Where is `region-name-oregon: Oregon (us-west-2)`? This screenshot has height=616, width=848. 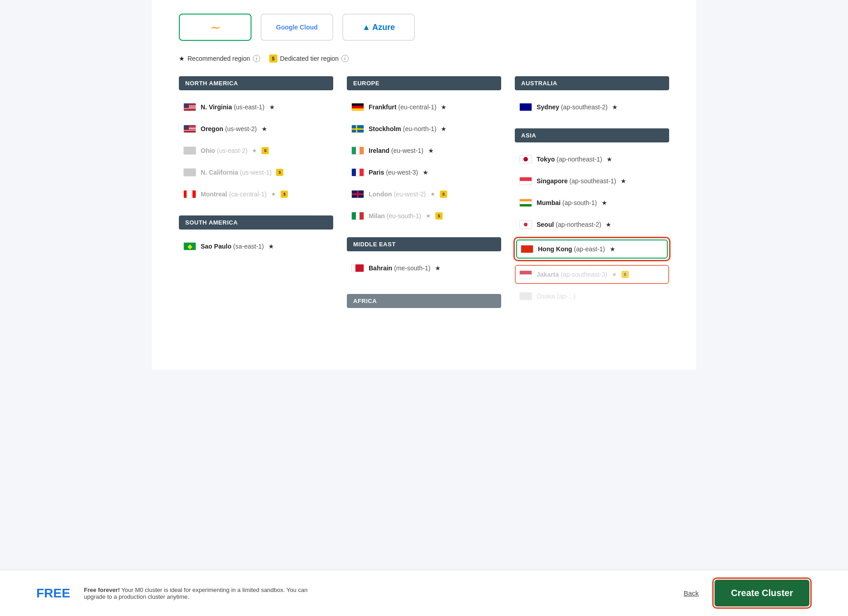 region-name-oregon: Oregon (us-west-2) is located at coordinates (229, 129).